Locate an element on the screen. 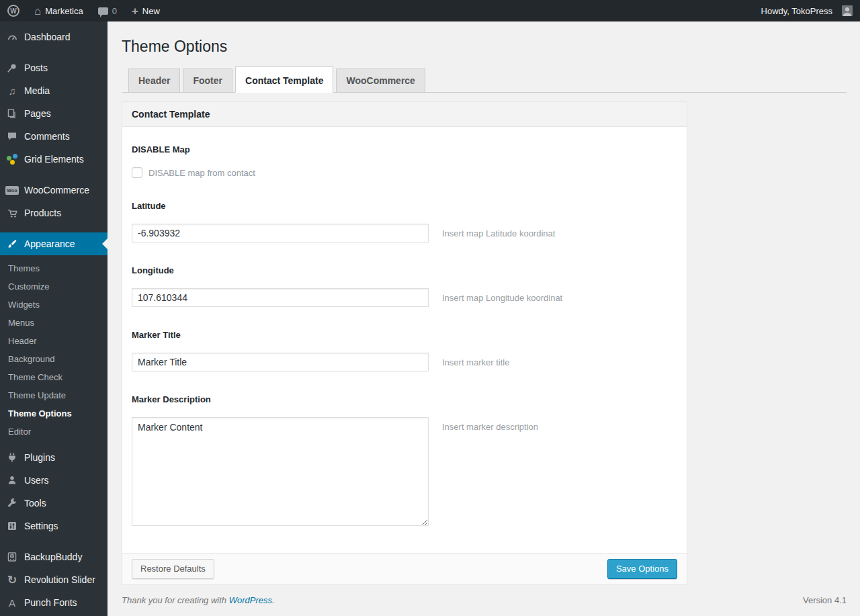 The height and width of the screenshot is (616, 860). site-name-label: Marketica is located at coordinates (64, 11).